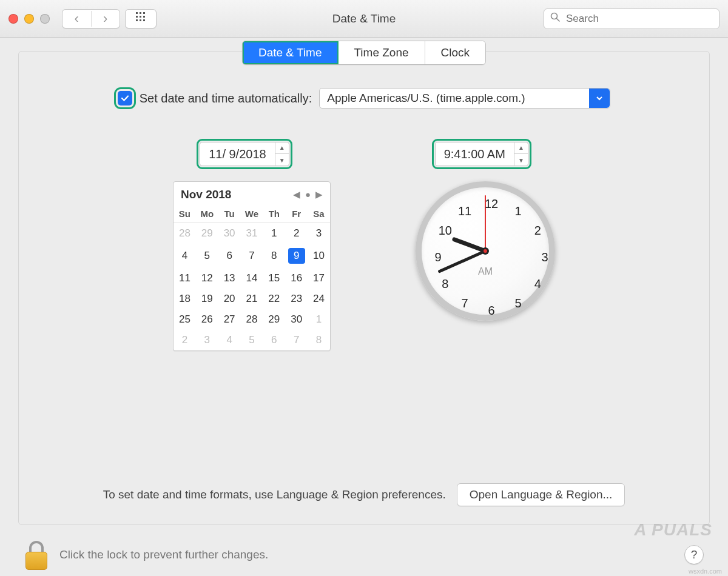 This screenshot has height=576, width=728. What do you see at coordinates (207, 214) in the screenshot?
I see `calendar-dow: Mo` at bounding box center [207, 214].